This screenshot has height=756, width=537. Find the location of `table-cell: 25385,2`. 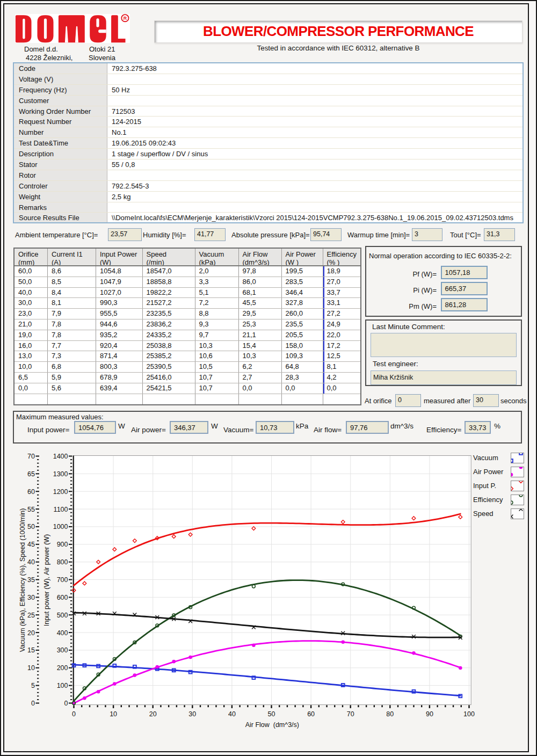

table-cell: 25385,2 is located at coordinates (169, 357).